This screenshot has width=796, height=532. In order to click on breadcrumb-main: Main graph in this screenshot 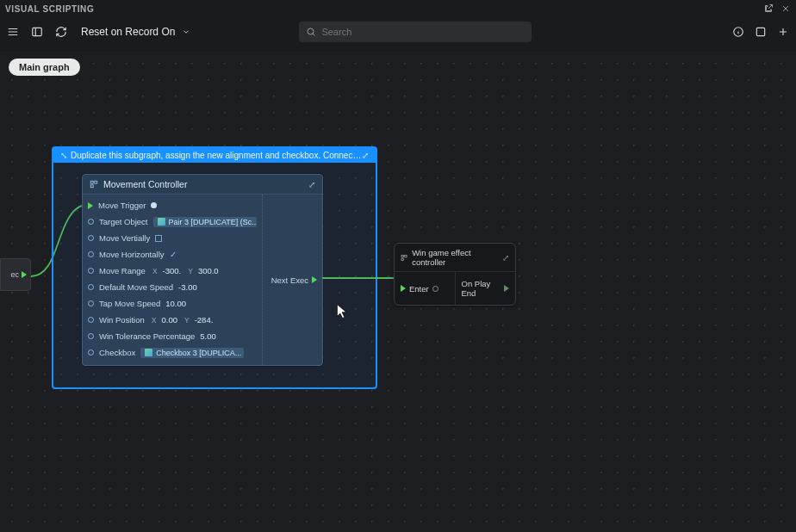, I will do `click(45, 67)`.